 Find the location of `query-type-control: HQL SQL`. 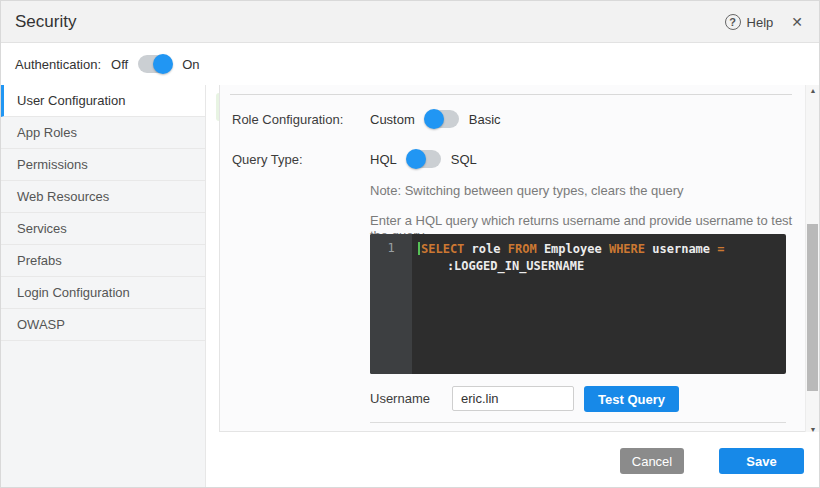

query-type-control: HQL SQL is located at coordinates (424, 159).